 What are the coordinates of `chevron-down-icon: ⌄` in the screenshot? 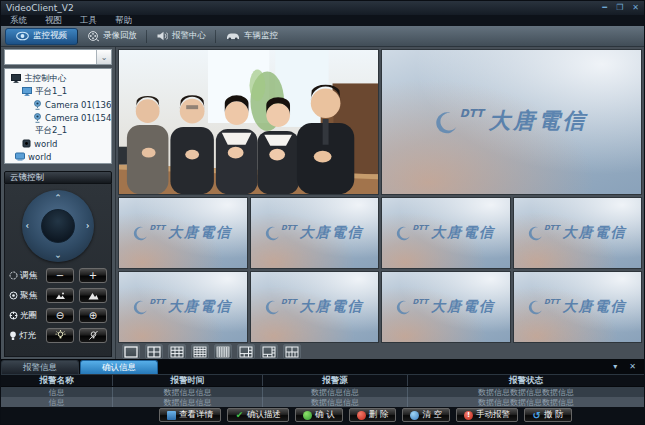 It's located at (104, 57).